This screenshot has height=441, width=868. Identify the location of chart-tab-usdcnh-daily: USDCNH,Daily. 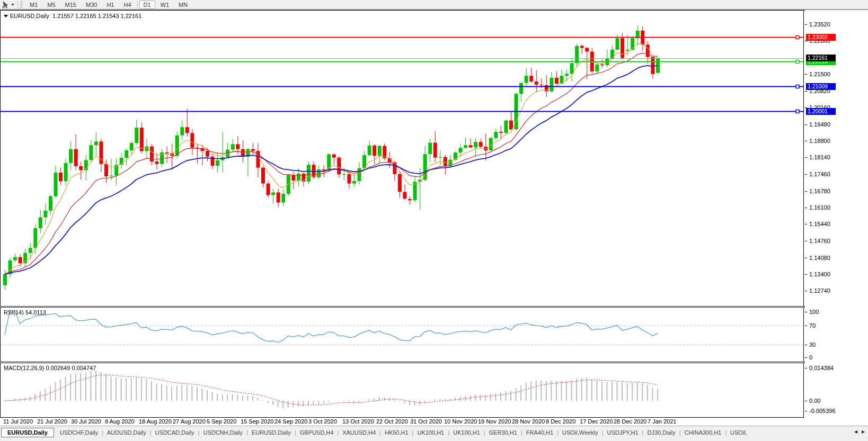
(223, 433).